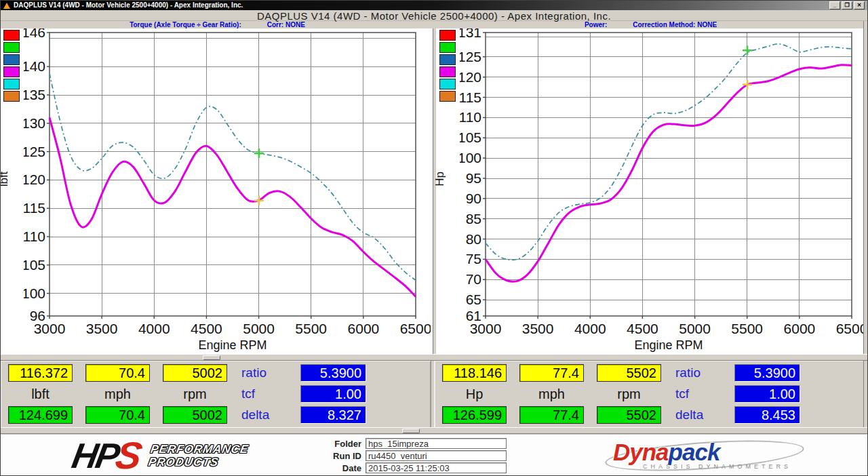 The image size is (868, 476). Describe the element at coordinates (486, 328) in the screenshot. I see `svg-text: 3000` at that location.